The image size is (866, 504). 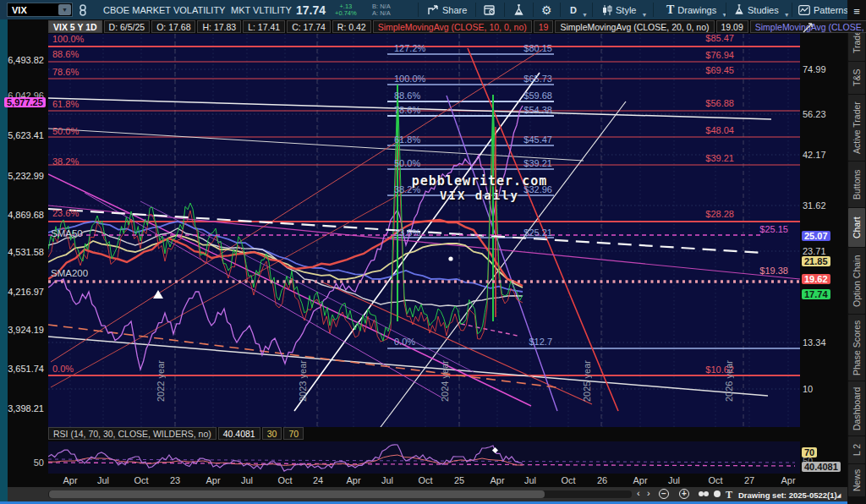 I want to click on rsi-title: RSI (14, 70, 30, CLOSE, WILDERS, no), so click(x=132, y=433).